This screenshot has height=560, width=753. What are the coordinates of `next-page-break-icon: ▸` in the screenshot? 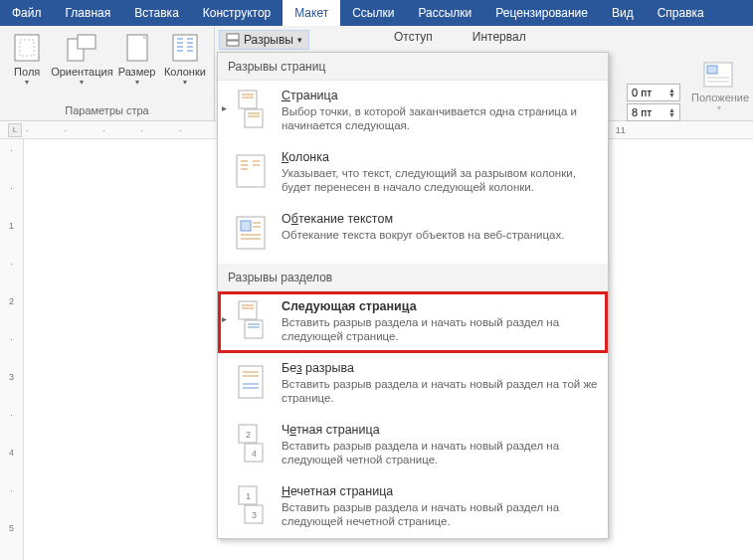 It's located at (251, 320).